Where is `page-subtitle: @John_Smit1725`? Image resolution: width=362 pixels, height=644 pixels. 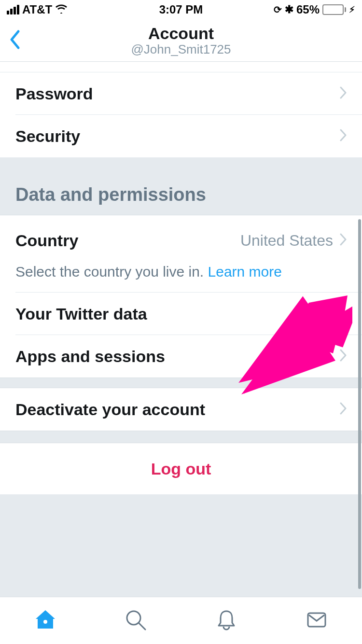 page-subtitle: @John_Smit1725 is located at coordinates (181, 49).